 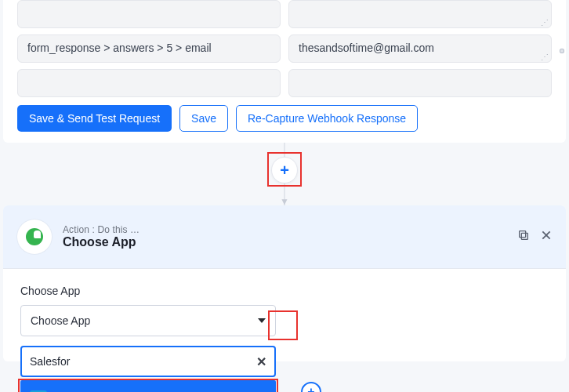 What do you see at coordinates (284, 201) in the screenshot?
I see `arrow-down-icon: ▼` at bounding box center [284, 201].